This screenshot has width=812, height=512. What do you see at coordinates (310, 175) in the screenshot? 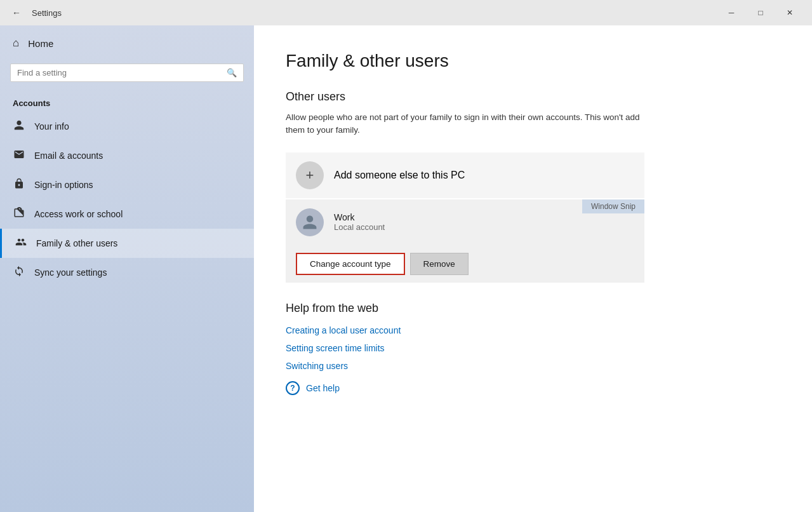
I see `add-icon: +` at bounding box center [310, 175].